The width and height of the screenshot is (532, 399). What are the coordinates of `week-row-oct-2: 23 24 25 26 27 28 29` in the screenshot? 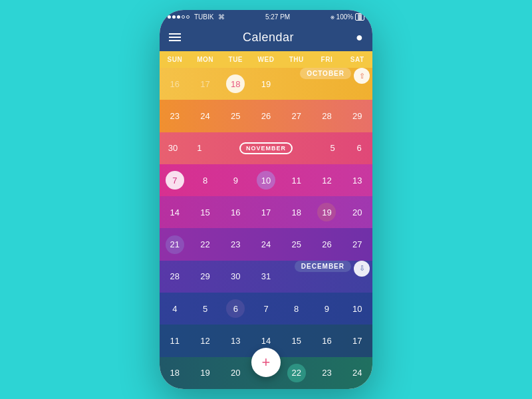 It's located at (266, 116).